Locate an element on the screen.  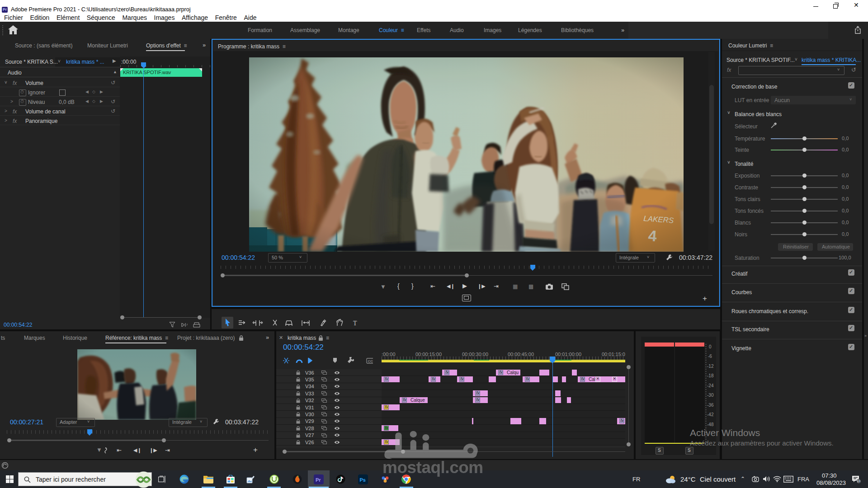
svg-text: T is located at coordinates (355, 324).